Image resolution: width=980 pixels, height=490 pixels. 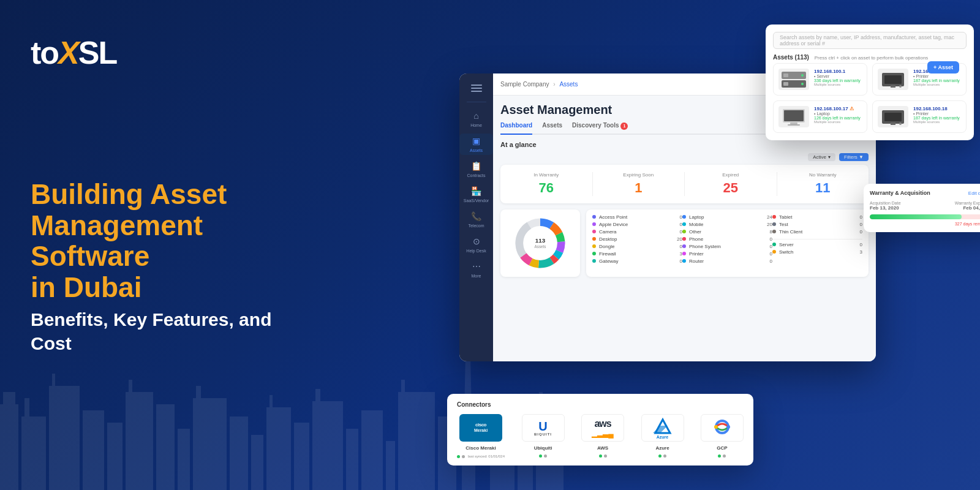 I want to click on item-label: Camera, so click(x=608, y=232).